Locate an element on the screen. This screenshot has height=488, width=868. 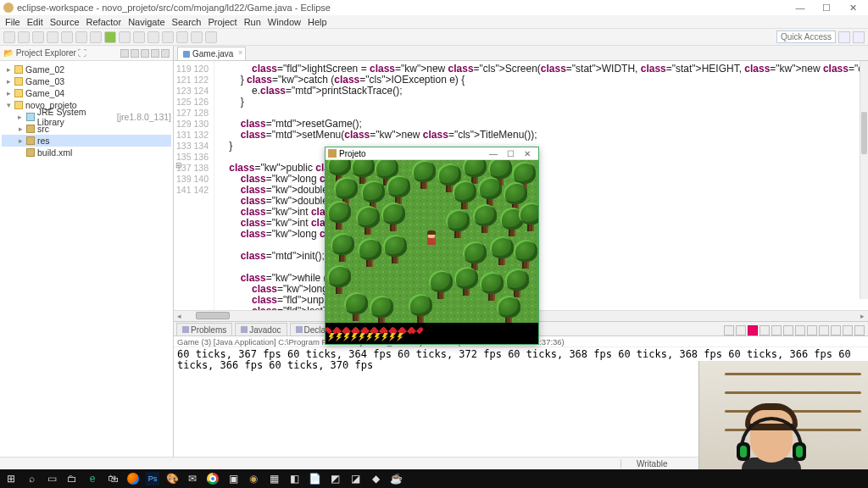
link-editor-icon is located at coordinates (135, 53).